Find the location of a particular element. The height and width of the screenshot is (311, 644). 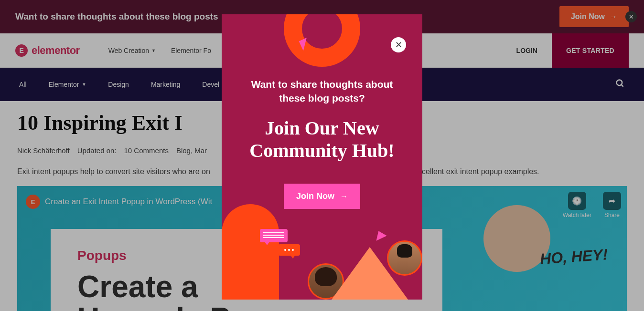

search-icon is located at coordinates (620, 85).